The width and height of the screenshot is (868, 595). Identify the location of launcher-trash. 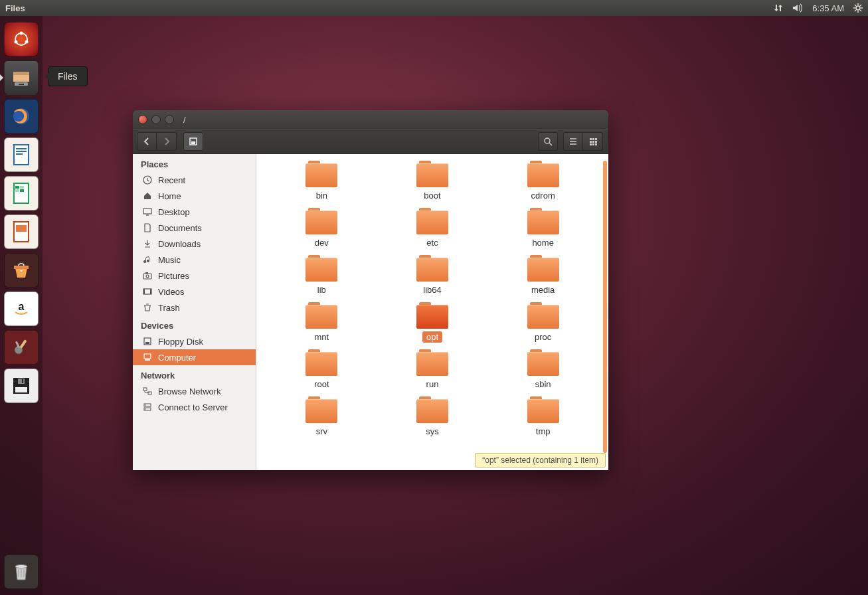
(21, 572).